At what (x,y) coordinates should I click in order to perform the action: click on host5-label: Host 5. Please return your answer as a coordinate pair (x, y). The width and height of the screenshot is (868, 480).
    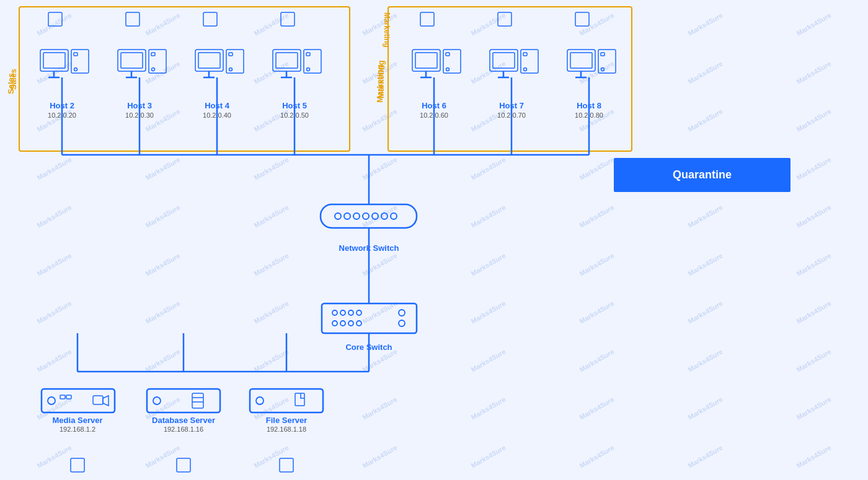
    Looking at the image, I should click on (294, 105).